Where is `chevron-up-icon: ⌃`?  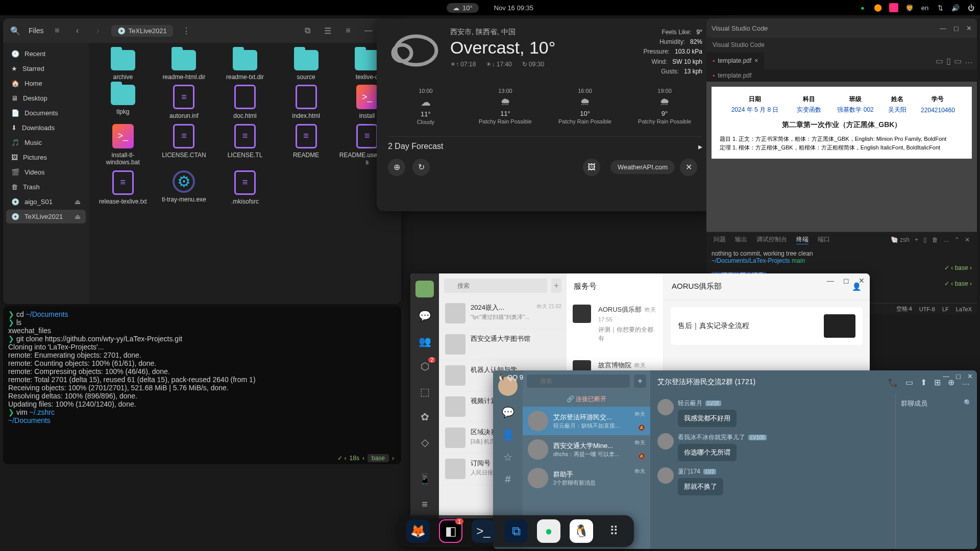
chevron-up-icon: ⌃ is located at coordinates (957, 240).